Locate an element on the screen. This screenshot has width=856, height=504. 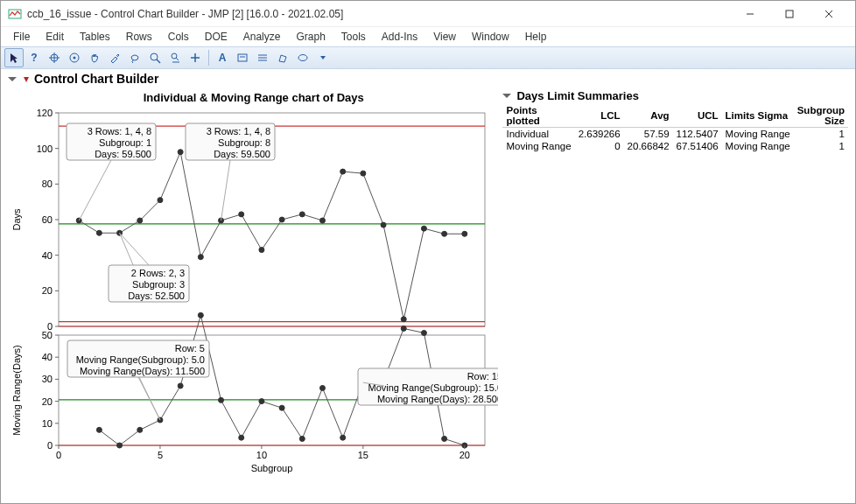
menu-help: Help is located at coordinates (536, 37).